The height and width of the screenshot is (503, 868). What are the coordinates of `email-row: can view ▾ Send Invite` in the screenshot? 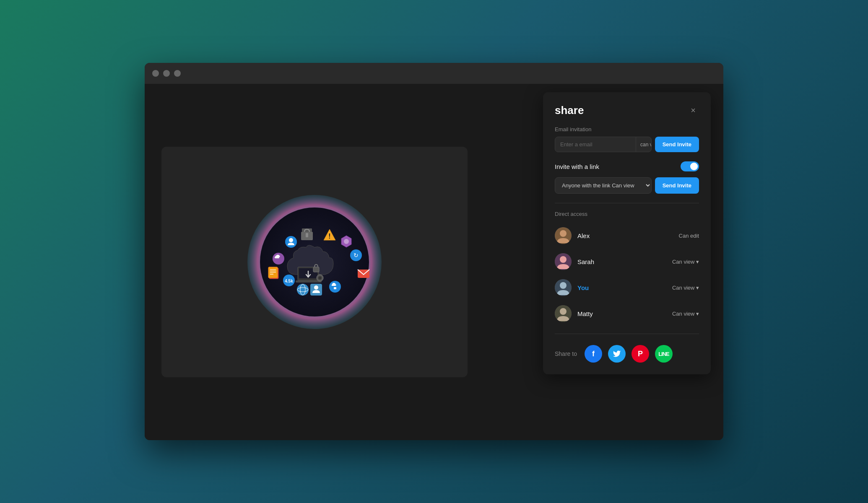 It's located at (627, 144).